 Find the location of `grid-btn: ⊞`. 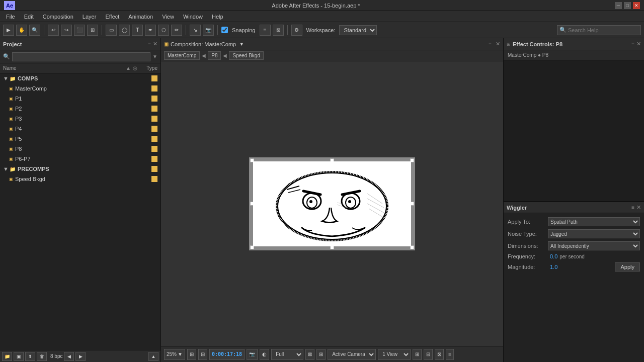

grid-btn: ⊞ is located at coordinates (321, 354).